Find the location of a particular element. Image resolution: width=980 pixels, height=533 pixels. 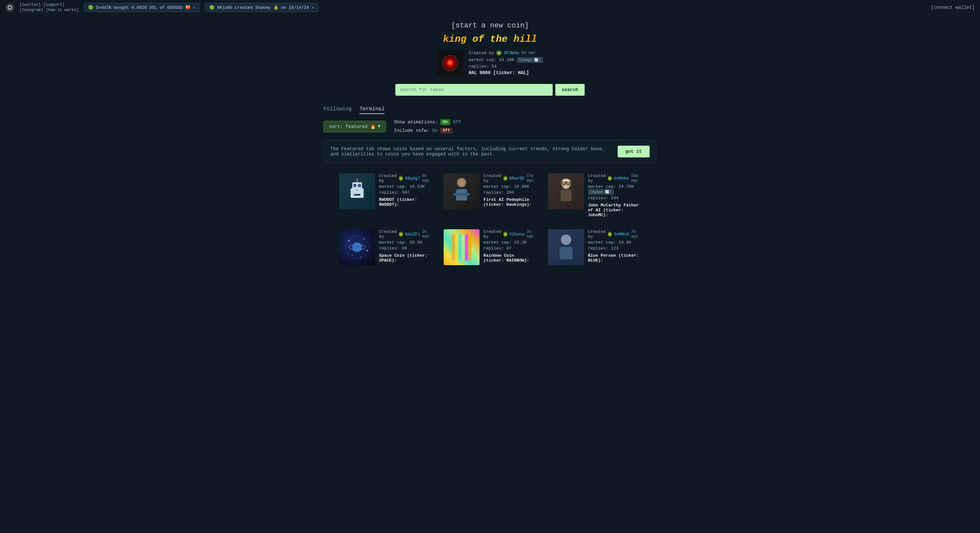

coin-4-creator: 4doZFi is located at coordinates (412, 235).